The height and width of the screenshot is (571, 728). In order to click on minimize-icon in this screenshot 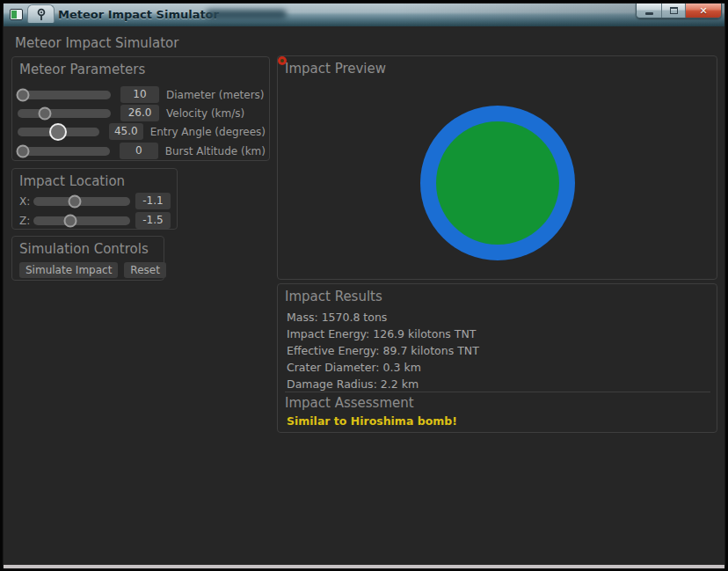, I will do `click(649, 14)`.